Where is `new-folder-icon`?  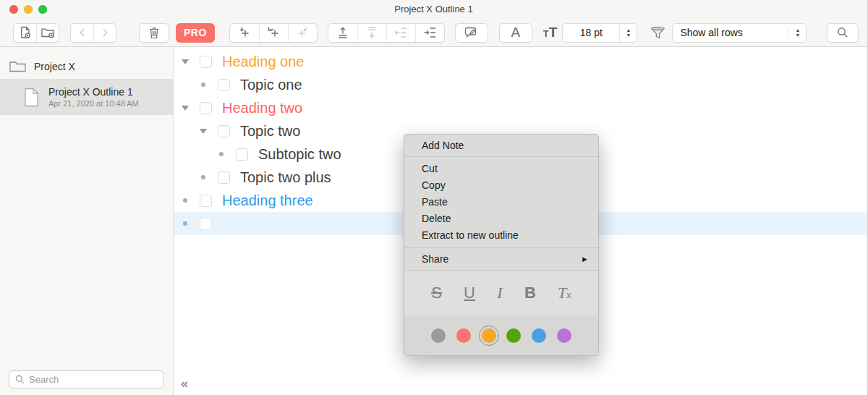
new-folder-icon is located at coordinates (48, 33).